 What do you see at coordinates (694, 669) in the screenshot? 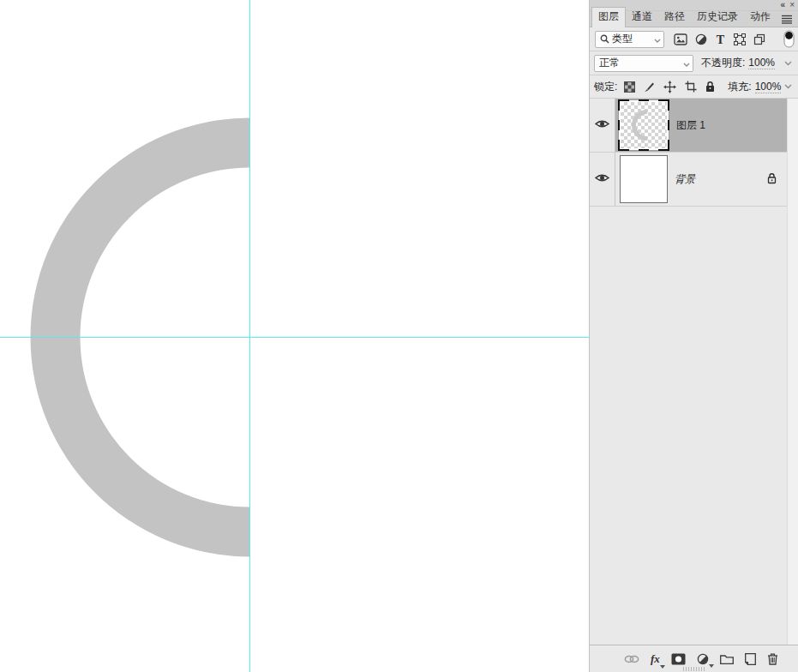
I see `panel-resize-grip` at bounding box center [694, 669].